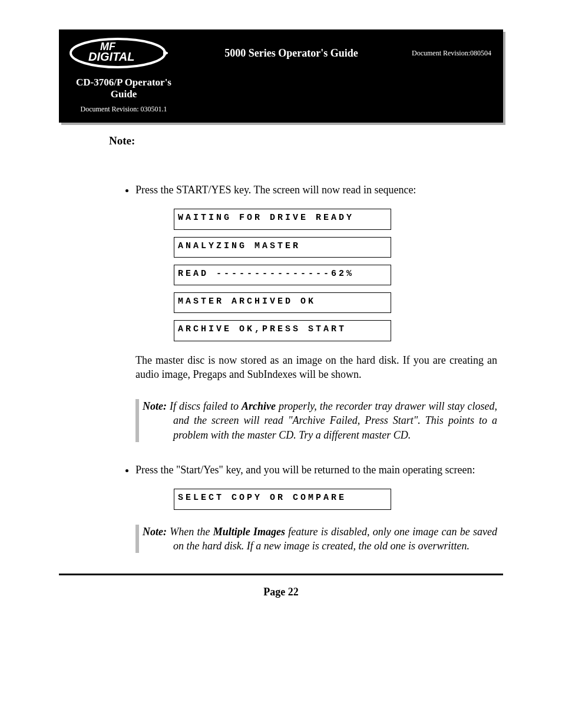 Image resolution: width=562 pixels, height=728 pixels. What do you see at coordinates (283, 303) in the screenshot?
I see `lcd-display: MASTER ARCHIVED OK` at bounding box center [283, 303].